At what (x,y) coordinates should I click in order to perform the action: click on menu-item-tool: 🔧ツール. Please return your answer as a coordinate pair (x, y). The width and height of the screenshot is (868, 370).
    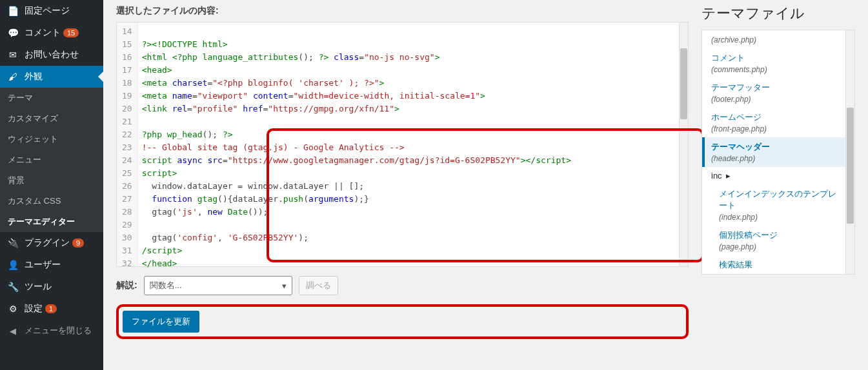
    Looking at the image, I should click on (52, 287).